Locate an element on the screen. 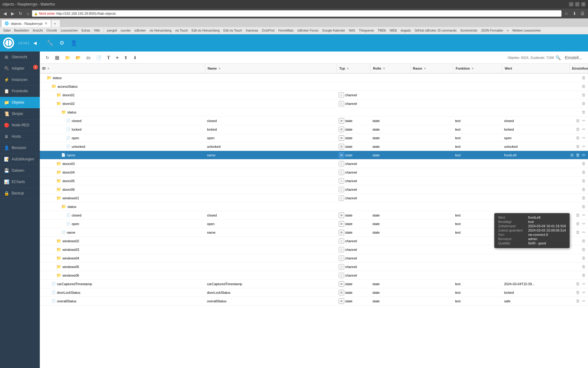  bm-edit-vis-heinzenberg: Edit vis Heinzenberg is located at coordinates (206, 31).